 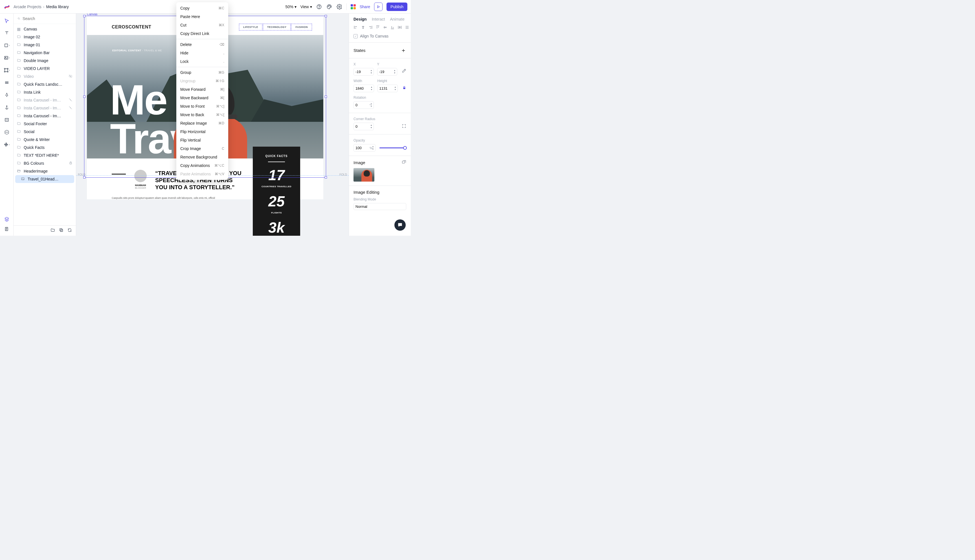 I want to click on image-thumbnail, so click(x=364, y=175).